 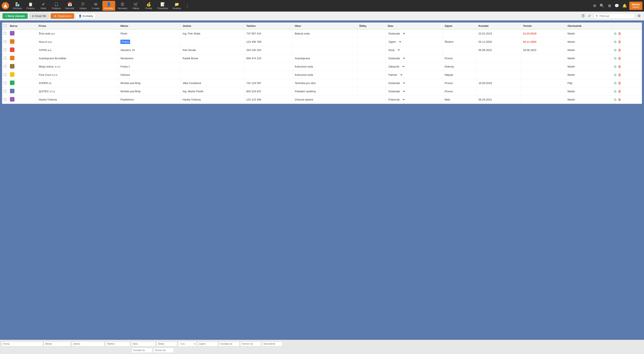 I want to click on filter-termin-do-input, so click(x=164, y=350).